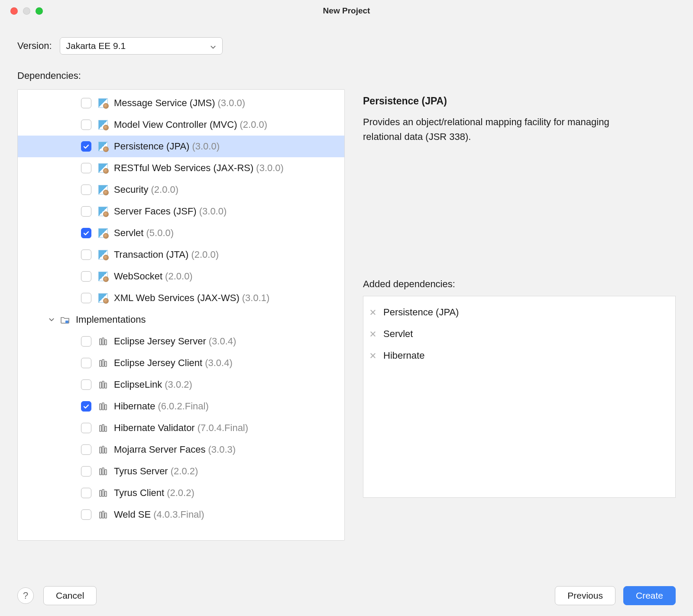 The image size is (693, 616). I want to click on create-button: Create, so click(650, 596).